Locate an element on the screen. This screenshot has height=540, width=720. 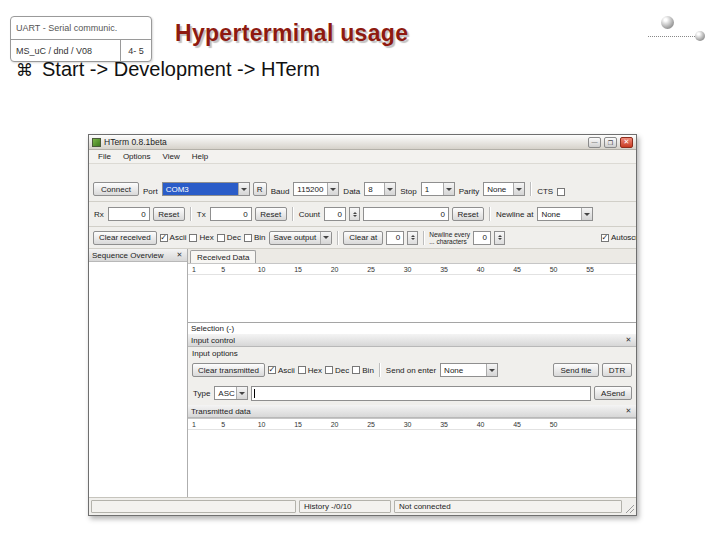
send-on-enter-label: Send on enter is located at coordinates (411, 370).